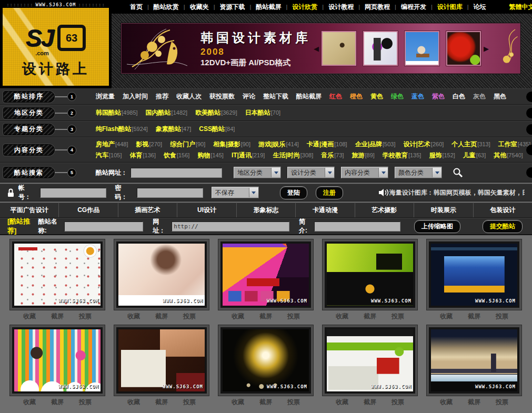 Image resolution: width=532 pixels, height=413 pixels. Describe the element at coordinates (325, 210) in the screenshot. I see `tab-6: 卡通动漫` at that location.